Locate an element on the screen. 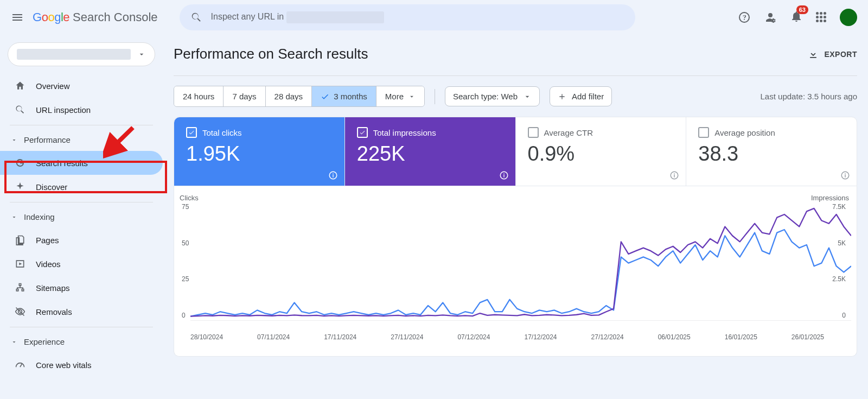 This screenshot has width=868, height=399. help-icon is located at coordinates (744, 17).